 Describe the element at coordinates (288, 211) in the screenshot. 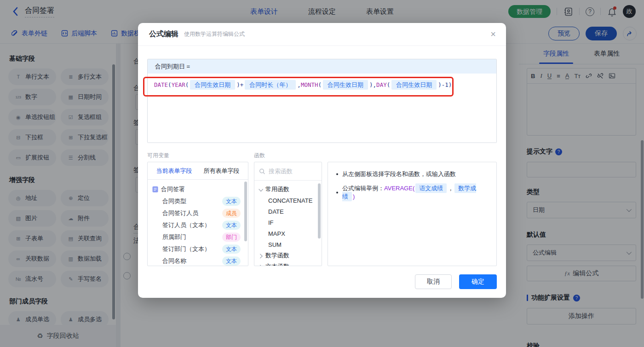

I see `function-item: DATE` at that location.